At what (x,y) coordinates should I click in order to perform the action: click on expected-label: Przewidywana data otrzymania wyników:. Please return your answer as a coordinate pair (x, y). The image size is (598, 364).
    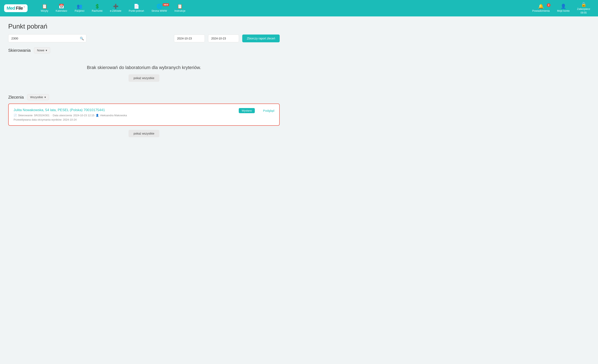
    Looking at the image, I should click on (38, 120).